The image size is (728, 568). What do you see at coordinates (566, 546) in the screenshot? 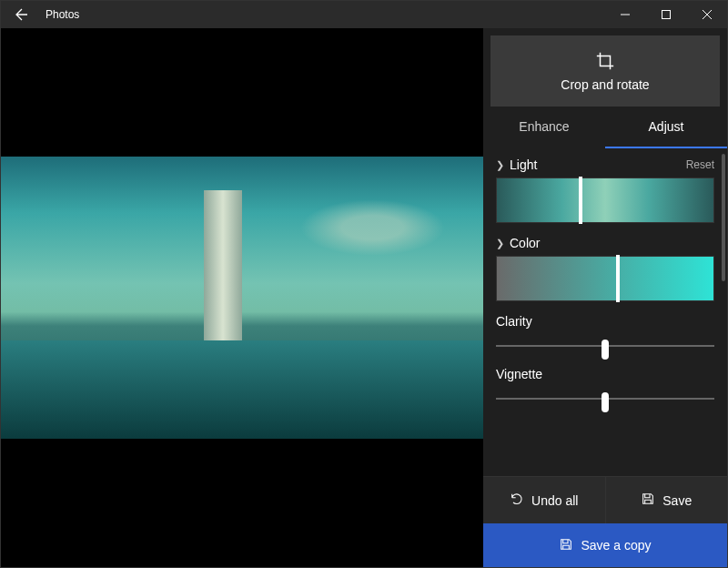
I see `save-copy-icon` at bounding box center [566, 546].